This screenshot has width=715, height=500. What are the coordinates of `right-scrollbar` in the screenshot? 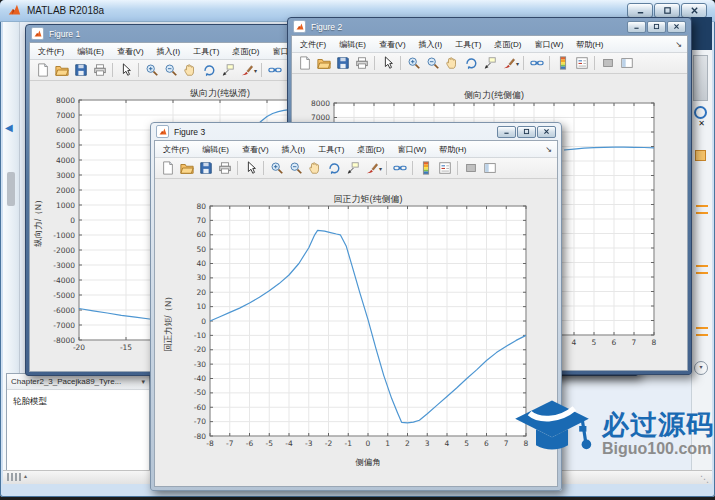 It's located at (700, 78).